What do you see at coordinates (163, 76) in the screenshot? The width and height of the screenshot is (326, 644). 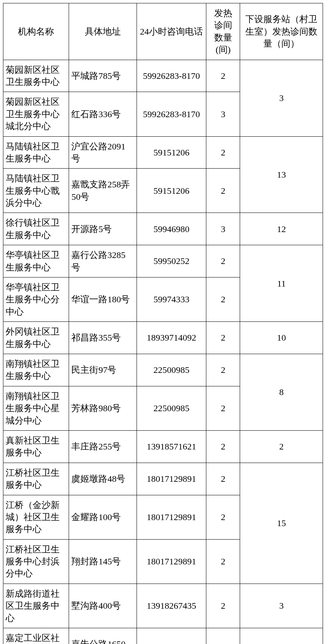 I see `table-row: 菊园新区社区卫生服务中心平城路785号59926283-817023` at bounding box center [163, 76].